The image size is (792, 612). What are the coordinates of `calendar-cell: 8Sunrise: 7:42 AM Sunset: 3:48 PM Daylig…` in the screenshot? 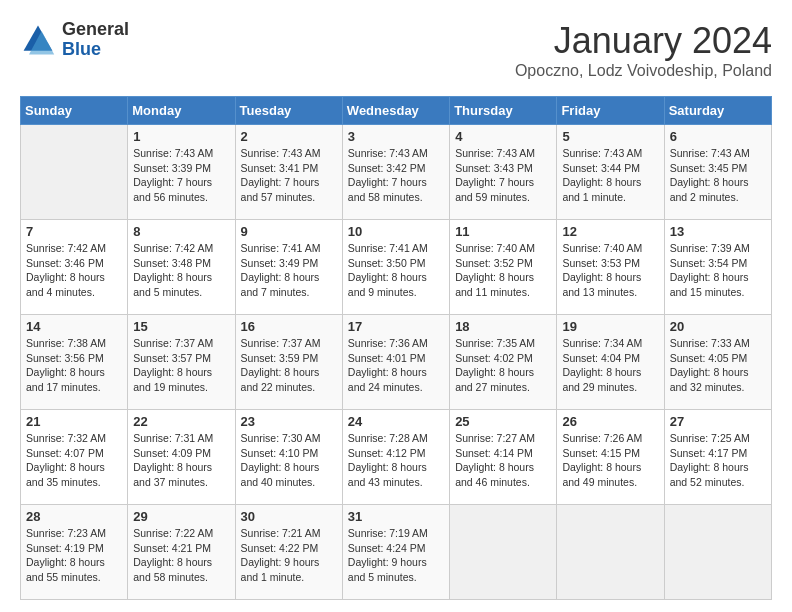 It's located at (182, 268).